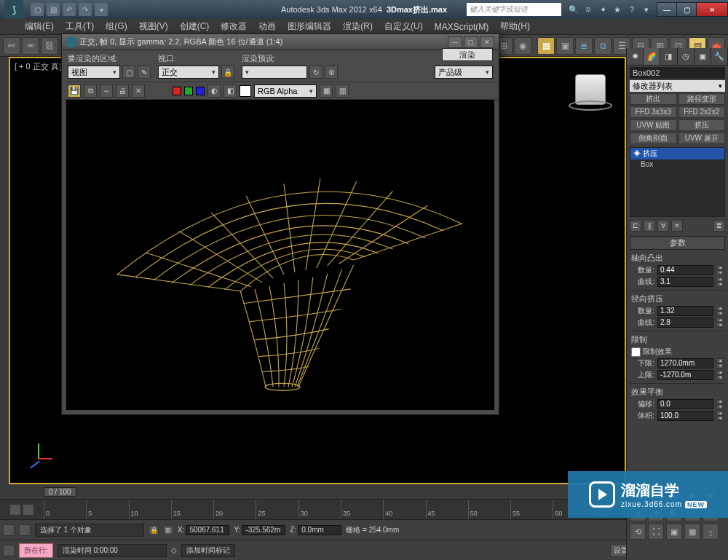  Describe the element at coordinates (719, 57) in the screenshot. I see `tab-utilities-icon: 🔧` at that location.